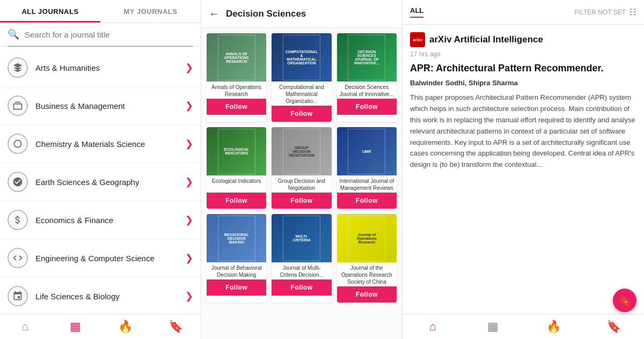 This screenshot has width=644, height=339. What do you see at coordinates (100, 106) in the screenshot?
I see `category-item-business: Business & Management ❯` at bounding box center [100, 106].